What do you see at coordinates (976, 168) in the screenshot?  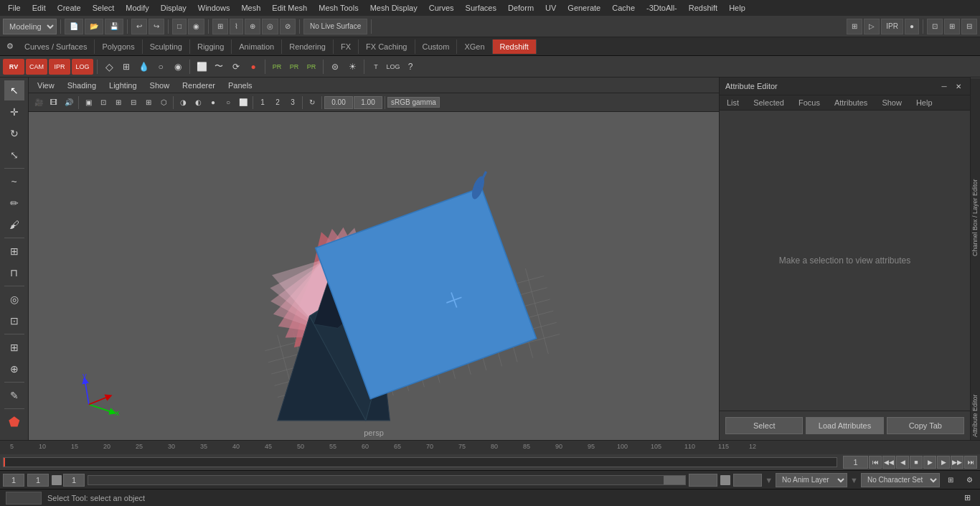 I see `channel-box-side-label: Channel Box / Layer Editor` at bounding box center [976, 168].